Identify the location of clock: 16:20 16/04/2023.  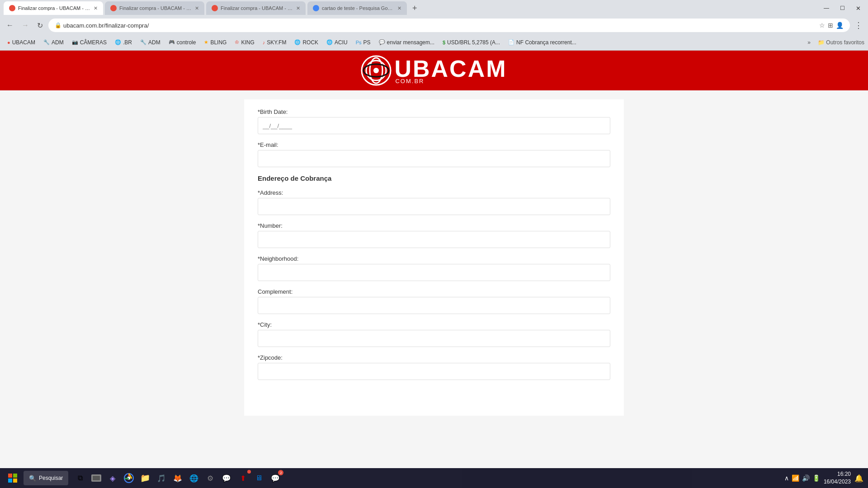
(837, 478).